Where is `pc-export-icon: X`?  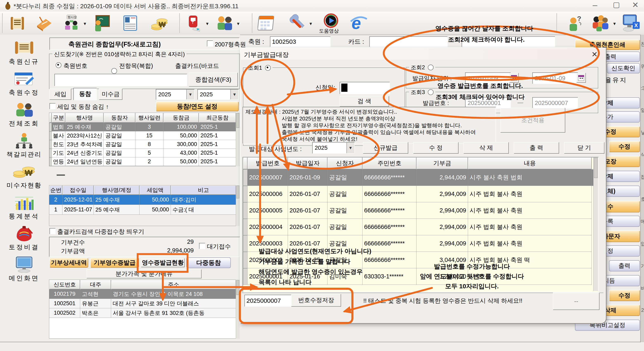
pc-export-icon: X is located at coordinates (631, 23).